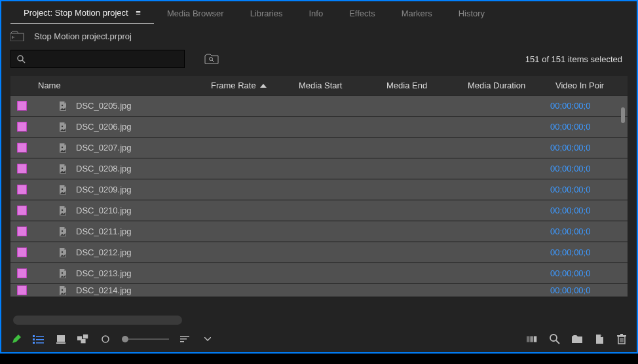 This screenshot has width=638, height=364. Describe the element at coordinates (208, 339) in the screenshot. I see `chevron-down-icon` at that location.